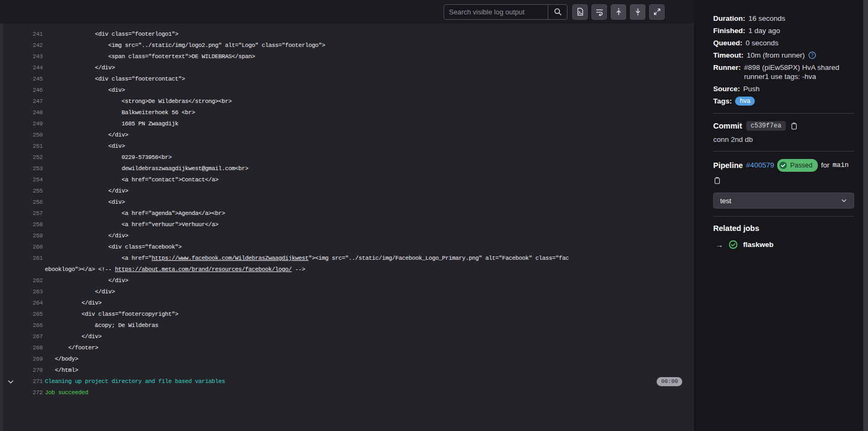 The height and width of the screenshot is (431, 868). Describe the element at coordinates (784, 165) in the screenshot. I see `pipeline-row: Pipeline #400579 Passed for main` at that location.